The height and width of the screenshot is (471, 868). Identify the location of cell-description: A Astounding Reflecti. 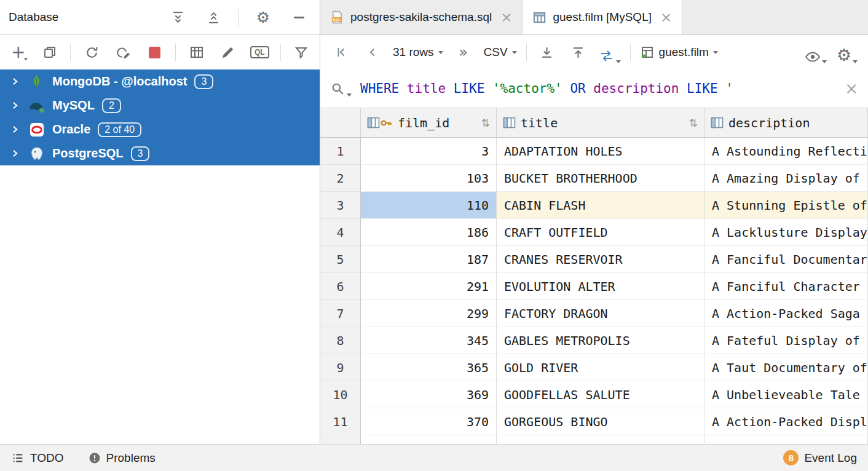
(786, 151).